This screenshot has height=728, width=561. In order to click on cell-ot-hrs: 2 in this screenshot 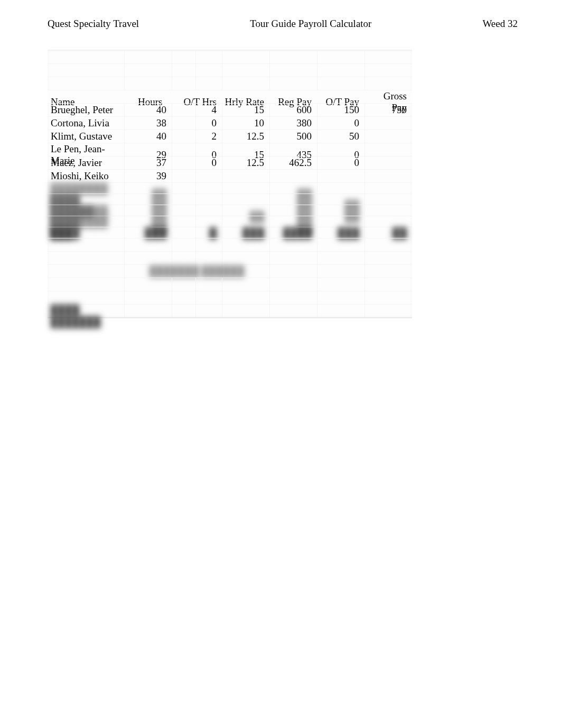, I will do `click(197, 136)`.